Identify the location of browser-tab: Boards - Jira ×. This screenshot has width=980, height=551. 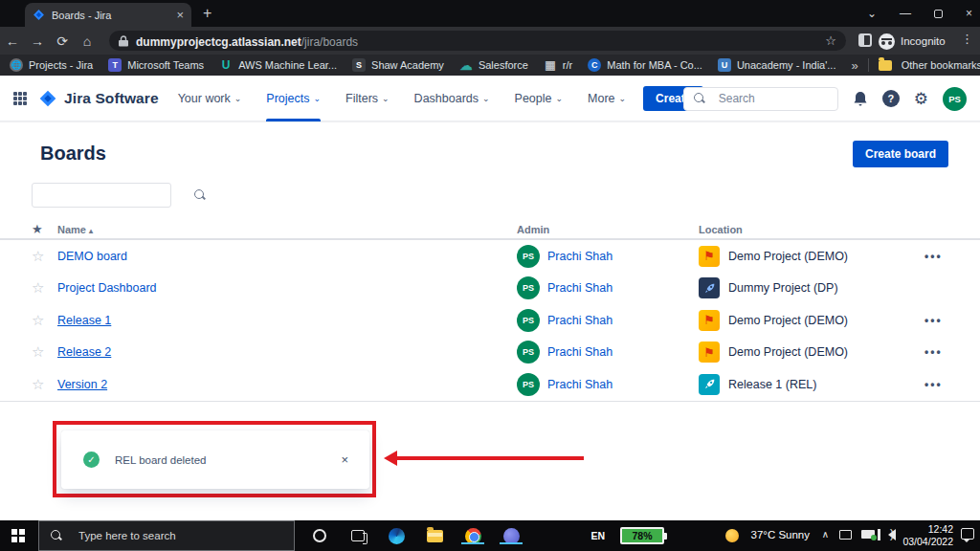
(108, 15).